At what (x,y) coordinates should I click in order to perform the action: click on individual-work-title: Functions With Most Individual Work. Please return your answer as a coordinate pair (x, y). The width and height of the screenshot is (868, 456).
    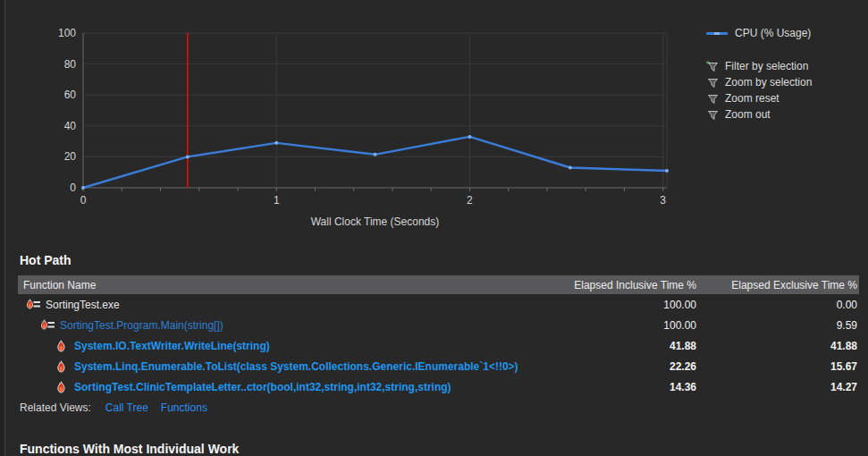
    Looking at the image, I should click on (129, 449).